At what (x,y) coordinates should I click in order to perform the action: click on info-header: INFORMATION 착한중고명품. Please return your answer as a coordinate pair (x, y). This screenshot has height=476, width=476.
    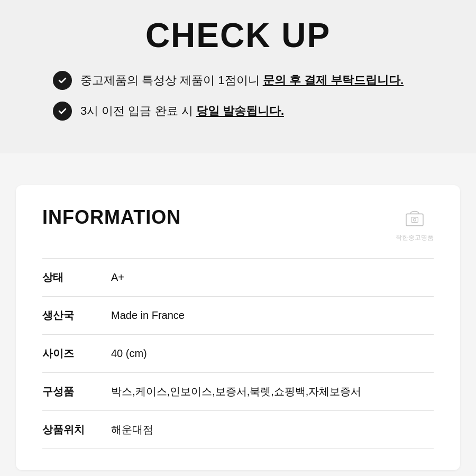
    Looking at the image, I should click on (238, 224).